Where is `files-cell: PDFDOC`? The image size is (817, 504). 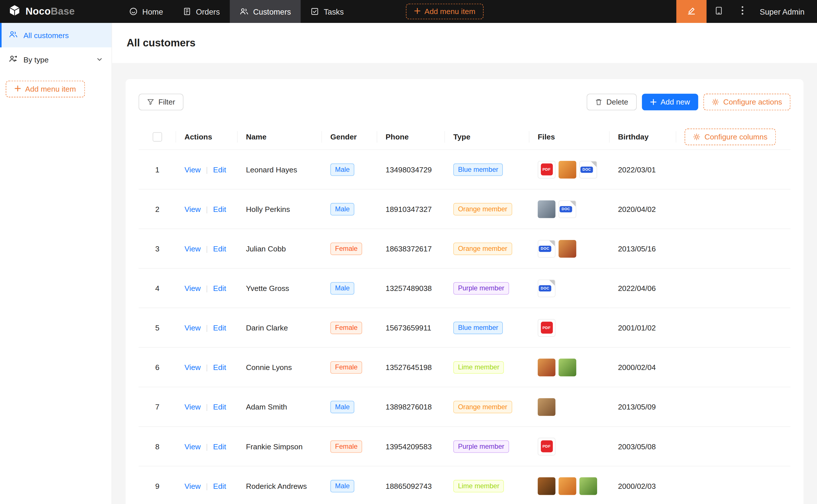
files-cell: PDFDOC is located at coordinates (570, 169).